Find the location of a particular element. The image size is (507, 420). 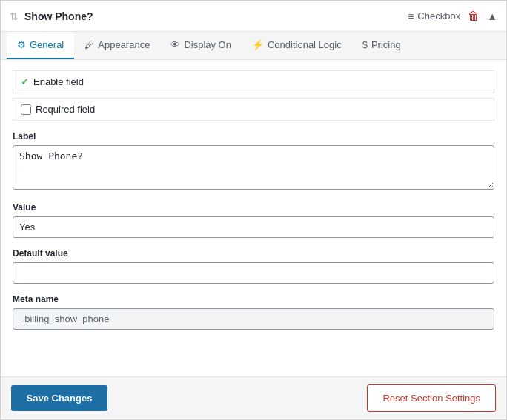

meta-name-field-group: Meta name is located at coordinates (254, 312).